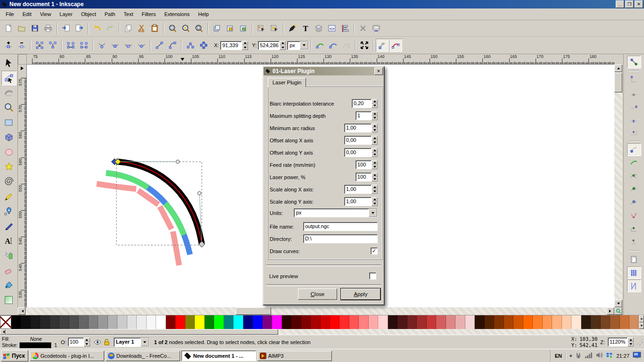 The image size is (644, 362). What do you see at coordinates (9, 197) in the screenshot?
I see `pencil-tool-button` at bounding box center [9, 197].